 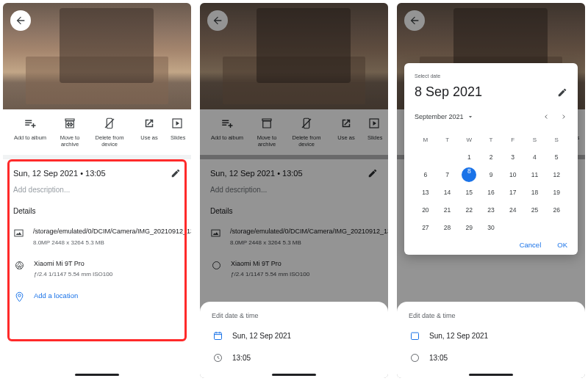 What do you see at coordinates (469, 210) in the screenshot?
I see `calendar-day: 22` at bounding box center [469, 210].